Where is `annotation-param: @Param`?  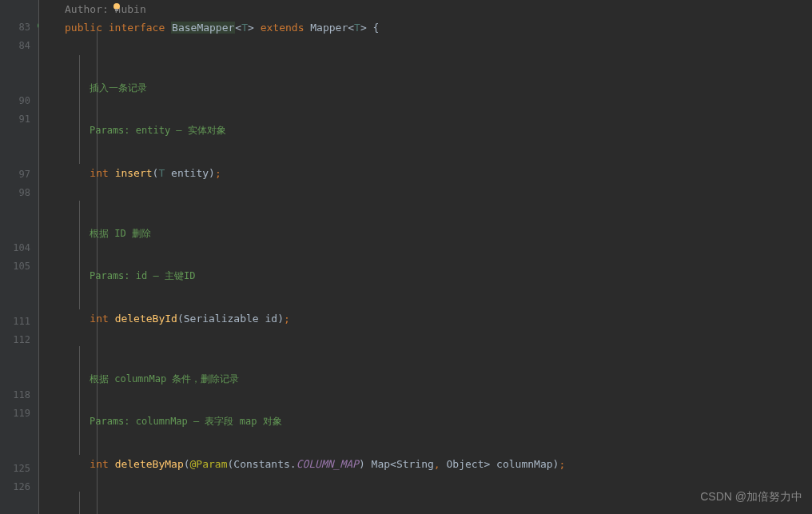
annotation-param: @Param is located at coordinates (209, 464).